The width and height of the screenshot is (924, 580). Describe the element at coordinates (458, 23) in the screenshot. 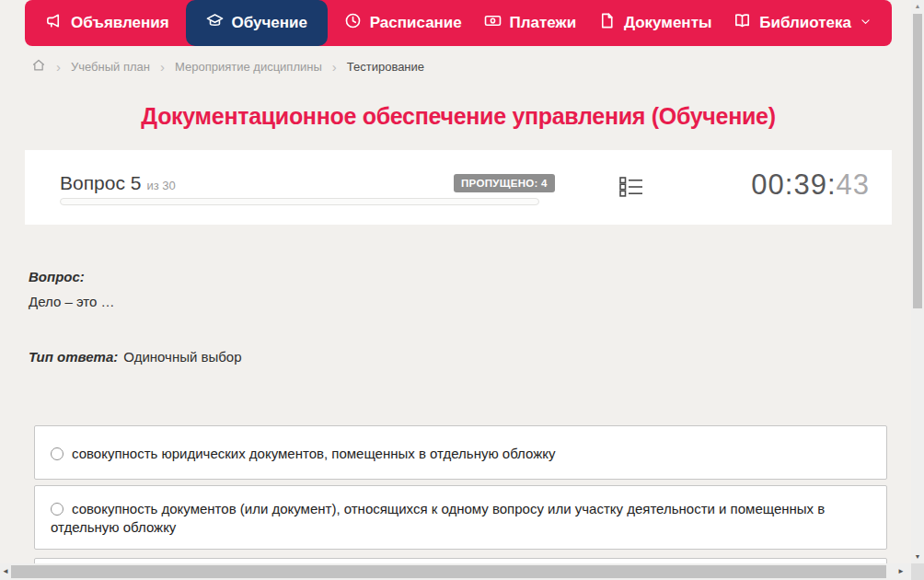

I see `main-navbar: Объявления Обучение Расписание Платежи Д…` at that location.